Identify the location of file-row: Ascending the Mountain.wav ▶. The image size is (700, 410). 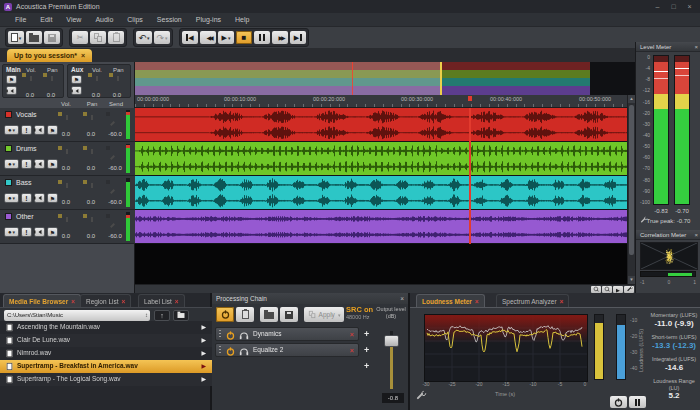
(106, 328).